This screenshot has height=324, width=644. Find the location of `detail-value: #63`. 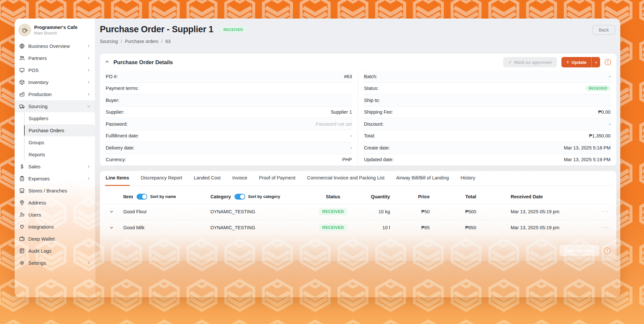

detail-value: #63 is located at coordinates (348, 77).